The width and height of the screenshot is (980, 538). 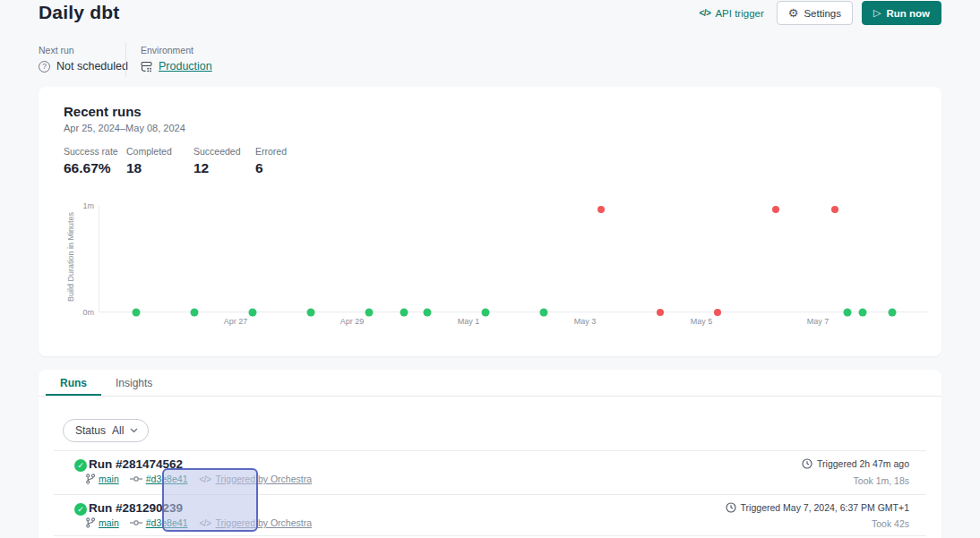 What do you see at coordinates (83, 66) in the screenshot?
I see `next-run-value: ? Not scheduled` at bounding box center [83, 66].